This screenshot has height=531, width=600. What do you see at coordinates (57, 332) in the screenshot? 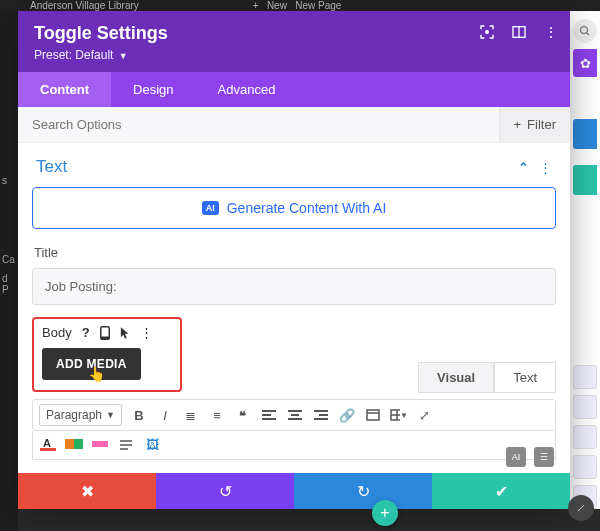
I see `body-label: Body` at bounding box center [57, 332].